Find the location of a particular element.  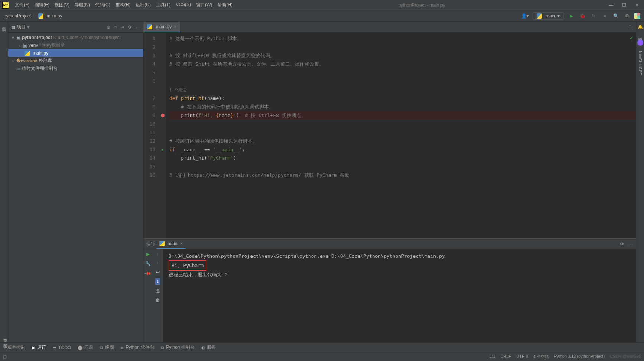

status-tool-window-icon: ▢ is located at coordinates (5, 357).